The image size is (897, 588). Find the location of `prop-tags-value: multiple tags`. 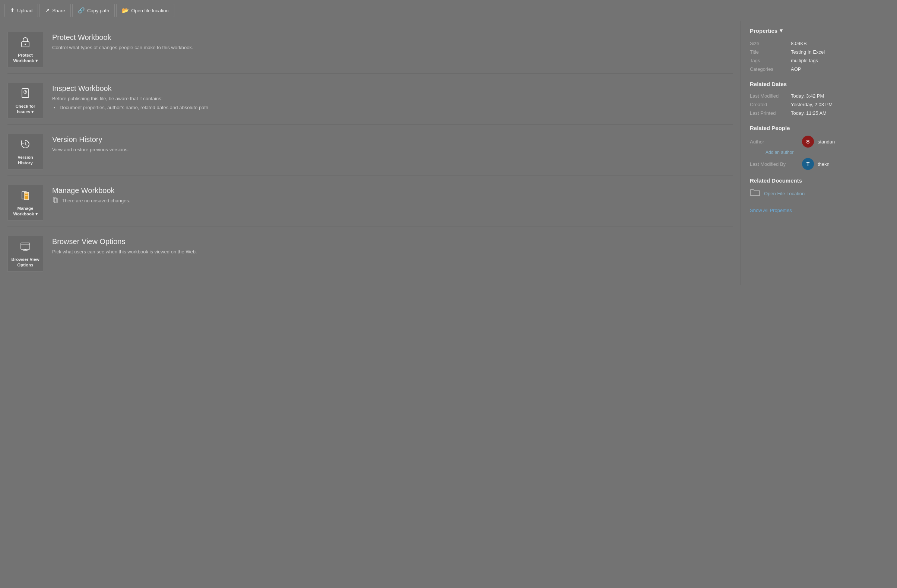

prop-tags-value: multiple tags is located at coordinates (839, 60).